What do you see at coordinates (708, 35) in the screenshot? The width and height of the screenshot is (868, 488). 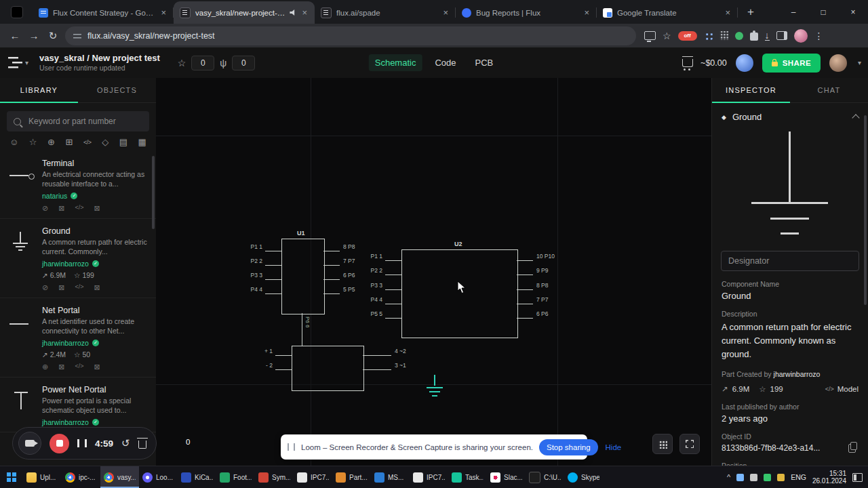 I see `extension-grid-icon` at bounding box center [708, 35].